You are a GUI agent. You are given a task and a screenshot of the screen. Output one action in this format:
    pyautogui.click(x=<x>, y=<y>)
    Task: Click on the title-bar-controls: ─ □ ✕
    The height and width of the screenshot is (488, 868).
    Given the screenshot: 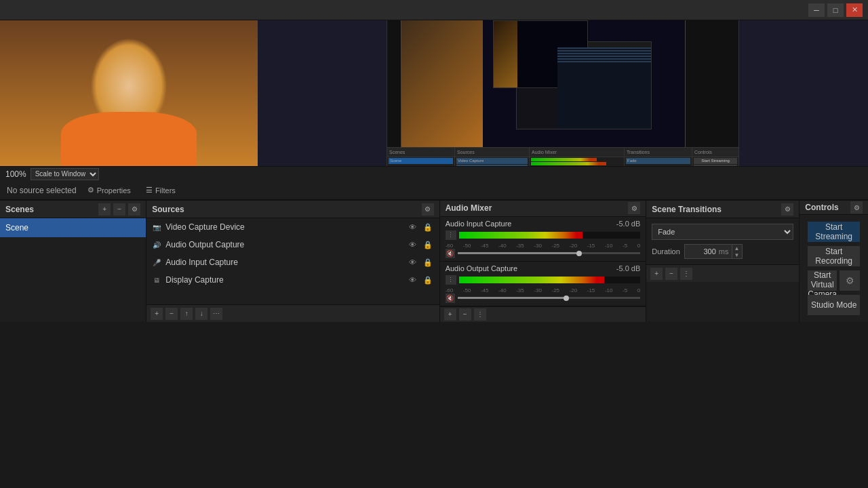 What is the action you would take?
    pyautogui.click(x=835, y=10)
    